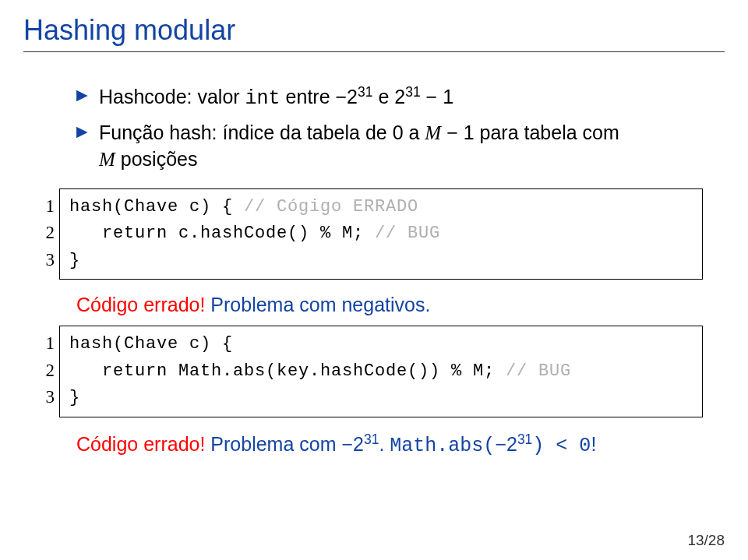  What do you see at coordinates (443, 446) in the screenshot?
I see `p2-tt-a: Math.abs(` at bounding box center [443, 446].